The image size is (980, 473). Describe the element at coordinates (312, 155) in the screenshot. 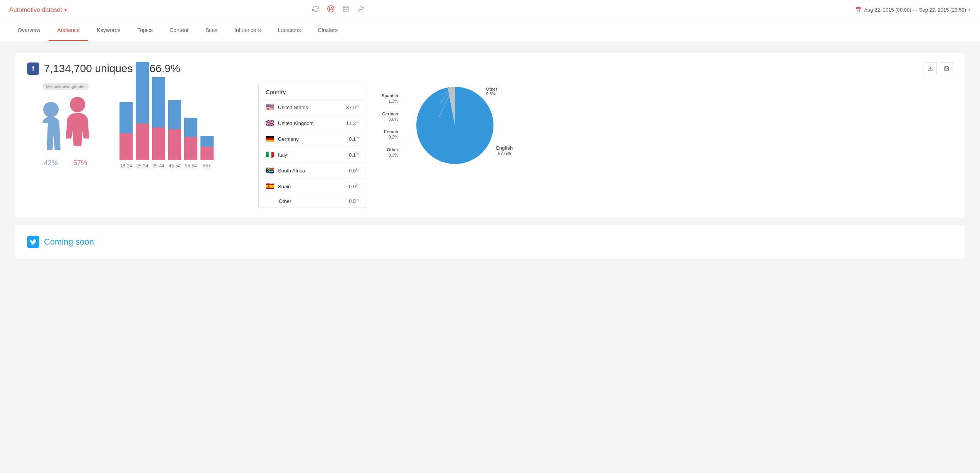

I see `country-row-it: 🇮🇹 Italy 0.1%` at that location.